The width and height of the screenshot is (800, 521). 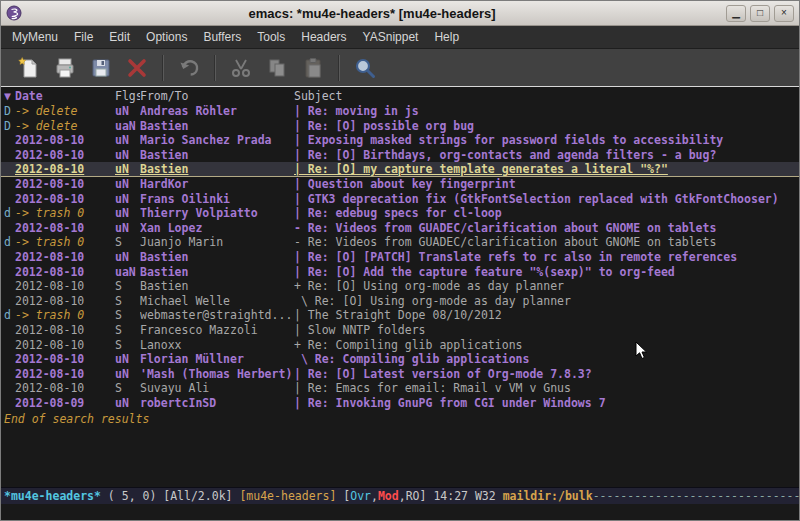 I want to click on window-controls: ▁ □ ×, so click(x=758, y=14).